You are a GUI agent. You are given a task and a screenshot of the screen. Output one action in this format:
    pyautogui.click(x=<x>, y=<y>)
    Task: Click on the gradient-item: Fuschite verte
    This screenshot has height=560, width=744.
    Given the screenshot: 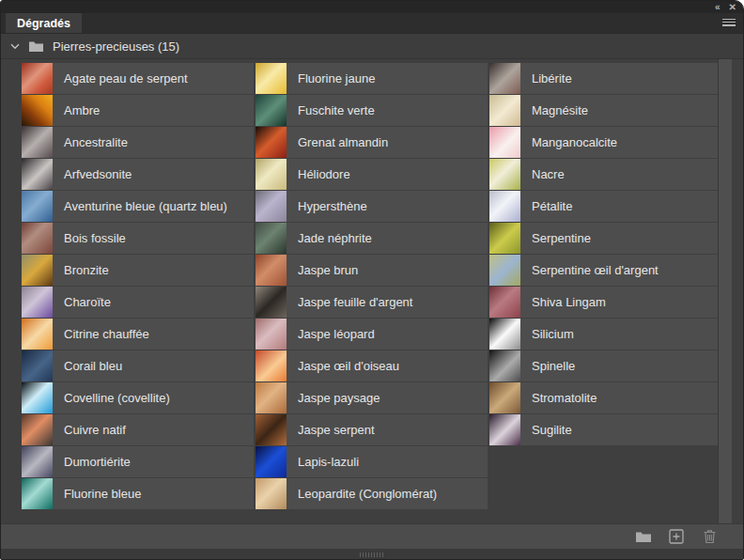 What is the action you would take?
    pyautogui.click(x=372, y=111)
    